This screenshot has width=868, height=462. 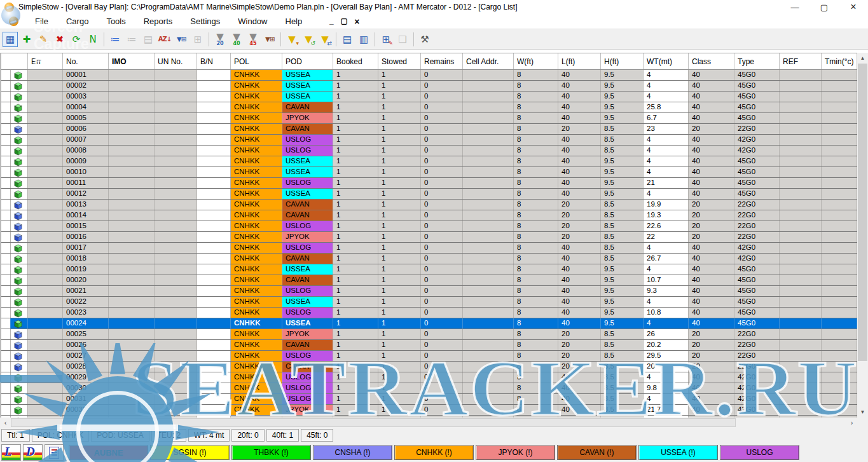 I want to click on table-row: 00017CNHKKUSLOG1108408.544042G0, so click(x=429, y=248).